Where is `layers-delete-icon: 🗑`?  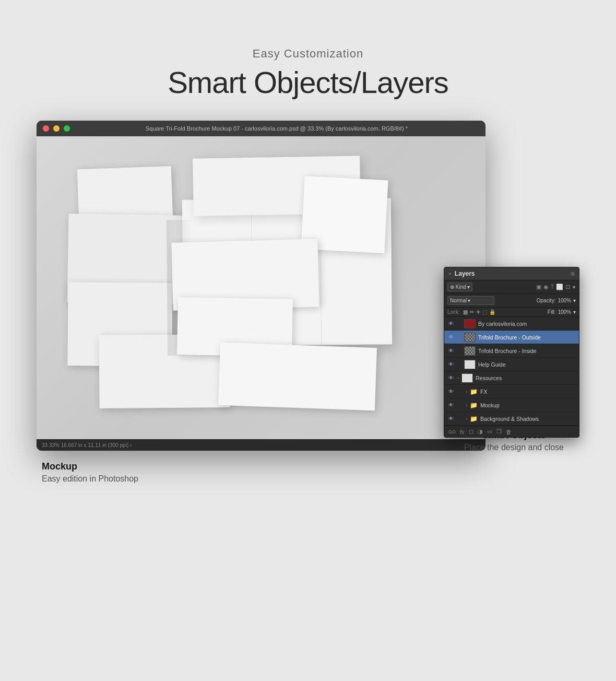
layers-delete-icon: 🗑 is located at coordinates (508, 432).